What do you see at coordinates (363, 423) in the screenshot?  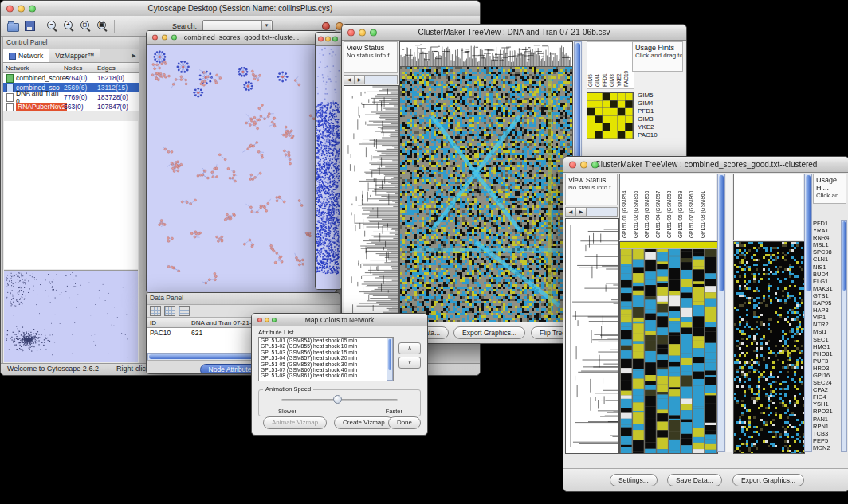 I see `create-vizmap-button: Create Vizmap` at bounding box center [363, 423].